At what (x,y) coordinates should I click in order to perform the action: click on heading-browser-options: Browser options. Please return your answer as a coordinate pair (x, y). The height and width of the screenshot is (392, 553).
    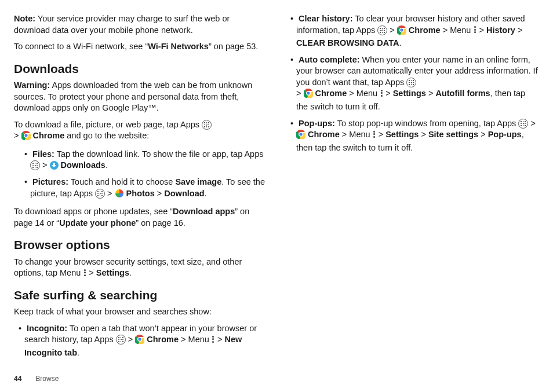
    Looking at the image, I should click on (140, 245).